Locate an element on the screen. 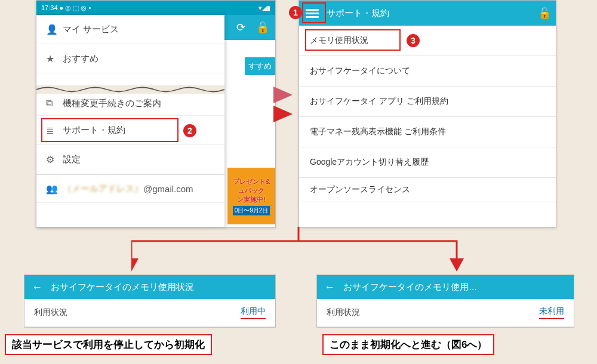  memory-usage-titlebar: ← おサイフケータイのメモリ使用… is located at coordinates (445, 287).